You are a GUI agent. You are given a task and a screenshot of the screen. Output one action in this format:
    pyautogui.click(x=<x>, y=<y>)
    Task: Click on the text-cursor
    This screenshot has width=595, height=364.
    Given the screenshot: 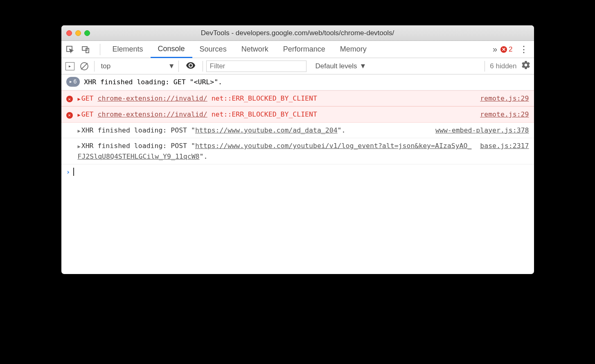 What is the action you would take?
    pyautogui.click(x=74, y=172)
    